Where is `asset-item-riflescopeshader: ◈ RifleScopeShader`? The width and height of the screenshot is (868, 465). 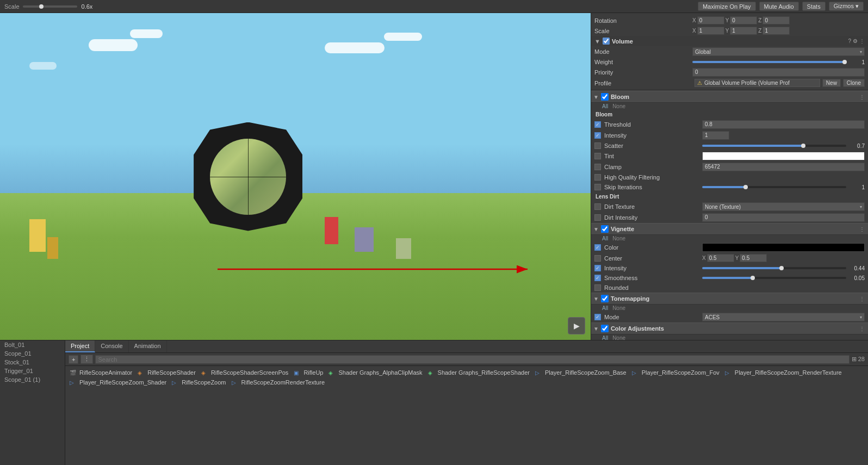 asset-item-riflescopeshader: ◈ RifleScopeShader is located at coordinates (166, 373).